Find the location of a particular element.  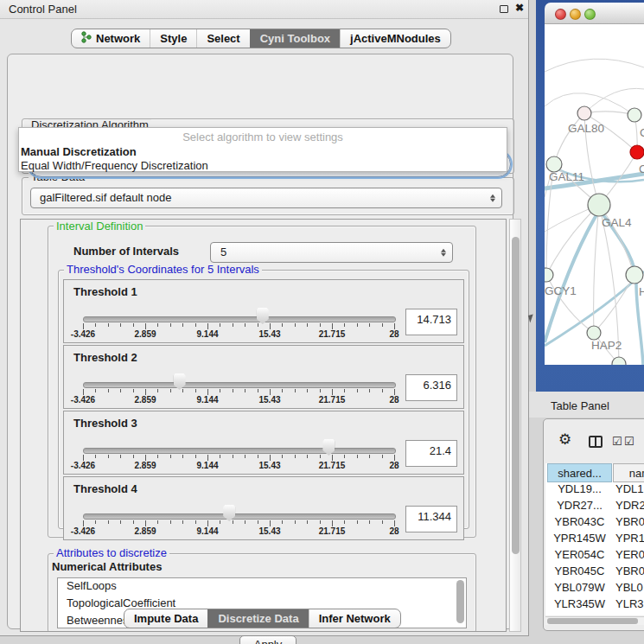

table-row: YER054CYER0 is located at coordinates (595, 557).